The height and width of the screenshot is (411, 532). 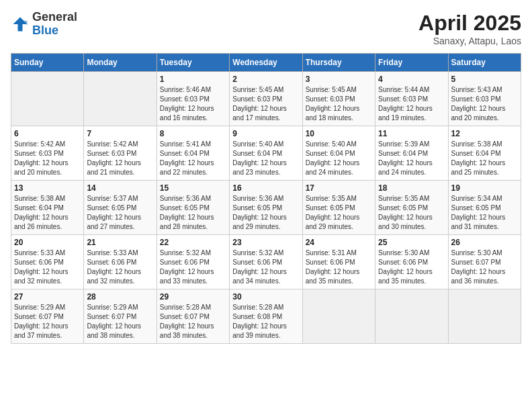 What do you see at coordinates (193, 208) in the screenshot?
I see `calendar-cell: 15Sunrise: 5:36 AMSunset: 6:05 PMDayligh…` at bounding box center [193, 208].